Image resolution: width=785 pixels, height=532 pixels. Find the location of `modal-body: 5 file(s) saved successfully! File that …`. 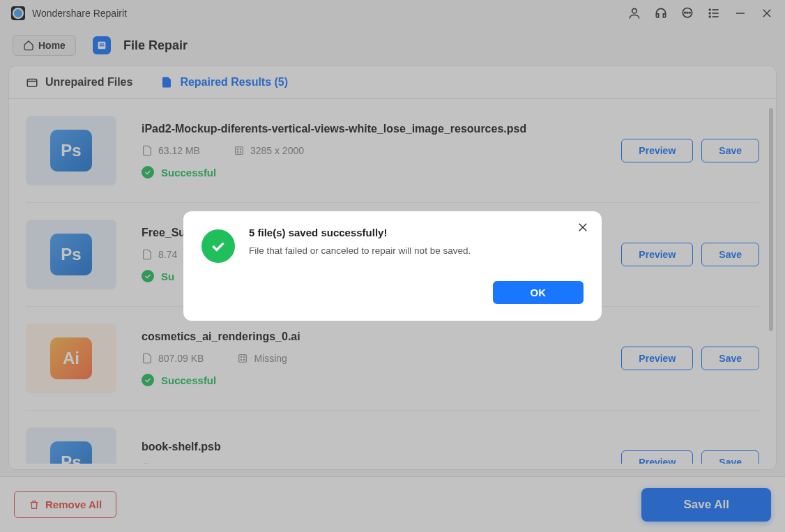

modal-body: 5 file(s) saved successfully! File that … is located at coordinates (392, 245).